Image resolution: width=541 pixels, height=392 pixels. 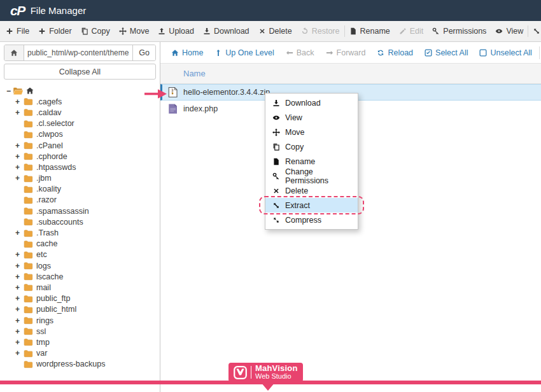 What do you see at coordinates (80, 157) in the screenshot?
I see `tree-item-cphorde: +.cphorde` at bounding box center [80, 157].